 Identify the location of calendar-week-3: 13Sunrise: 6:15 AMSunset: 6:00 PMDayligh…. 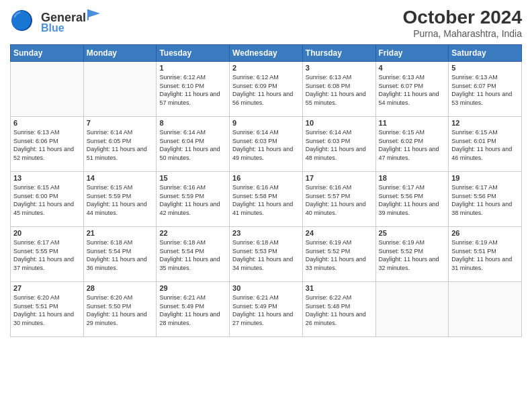
(266, 199).